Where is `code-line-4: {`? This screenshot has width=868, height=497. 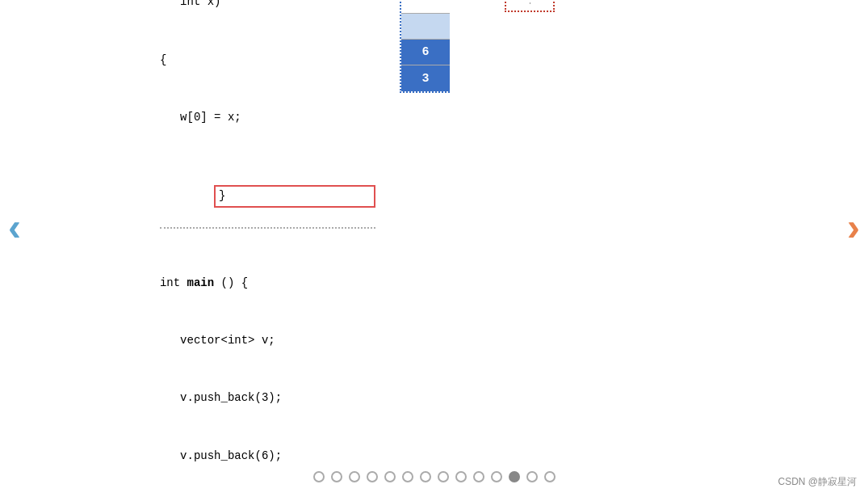
code-line-4: { is located at coordinates (268, 61).